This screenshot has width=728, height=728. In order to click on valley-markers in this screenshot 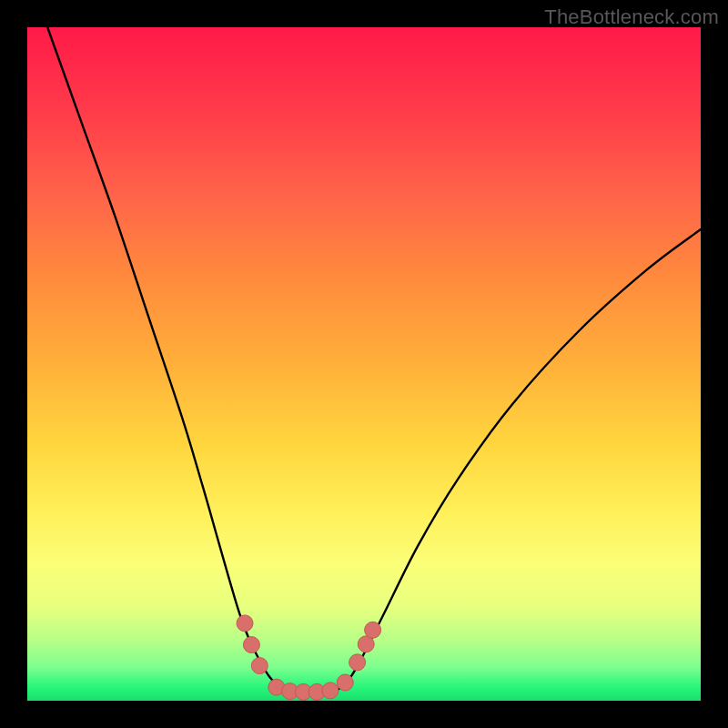, I will do `click(309, 657)`.